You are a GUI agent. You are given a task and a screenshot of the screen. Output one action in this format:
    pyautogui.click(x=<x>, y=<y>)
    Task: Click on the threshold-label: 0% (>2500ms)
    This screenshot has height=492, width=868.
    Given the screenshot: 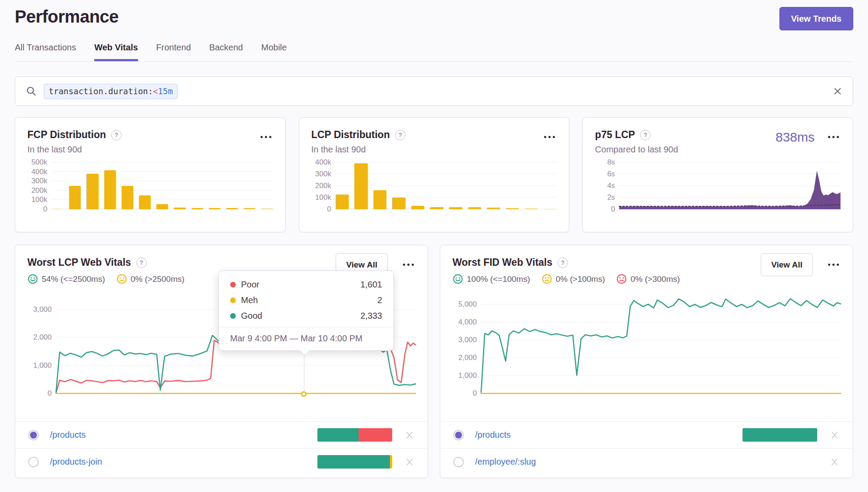 What is the action you would take?
    pyautogui.click(x=158, y=279)
    